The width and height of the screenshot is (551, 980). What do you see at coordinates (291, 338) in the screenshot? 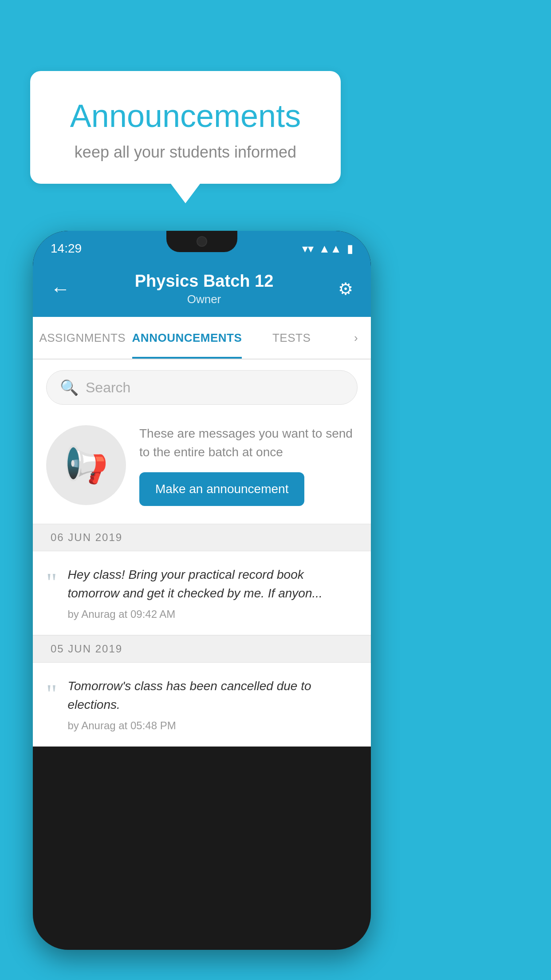
I see `tab-tests: TESTS` at bounding box center [291, 338].